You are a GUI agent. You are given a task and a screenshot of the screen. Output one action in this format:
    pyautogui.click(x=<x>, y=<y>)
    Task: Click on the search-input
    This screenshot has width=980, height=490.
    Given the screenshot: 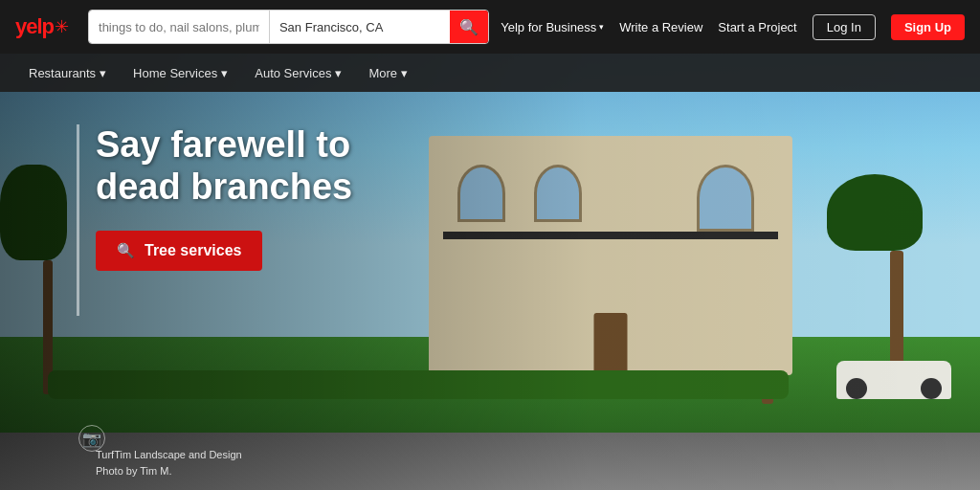 What is the action you would take?
    pyautogui.click(x=179, y=27)
    